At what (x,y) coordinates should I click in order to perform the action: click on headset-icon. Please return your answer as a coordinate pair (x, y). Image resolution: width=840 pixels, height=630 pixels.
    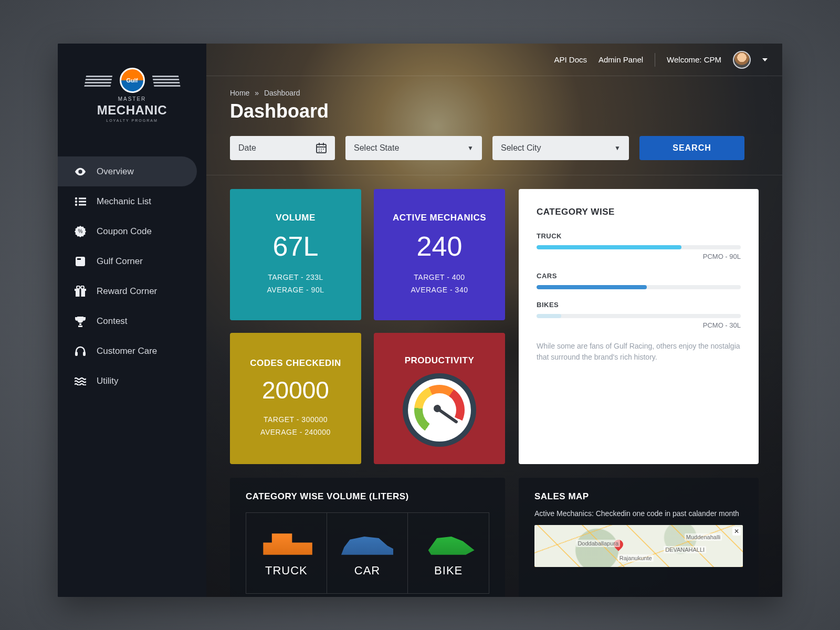
    Looking at the image, I should click on (80, 351).